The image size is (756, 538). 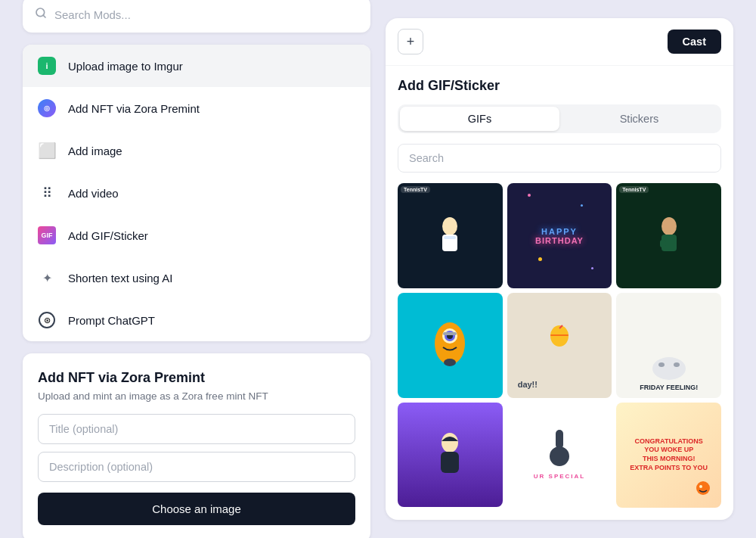 What do you see at coordinates (125, 67) in the screenshot?
I see `menu-item-label: Upload image to Imgur` at bounding box center [125, 67].